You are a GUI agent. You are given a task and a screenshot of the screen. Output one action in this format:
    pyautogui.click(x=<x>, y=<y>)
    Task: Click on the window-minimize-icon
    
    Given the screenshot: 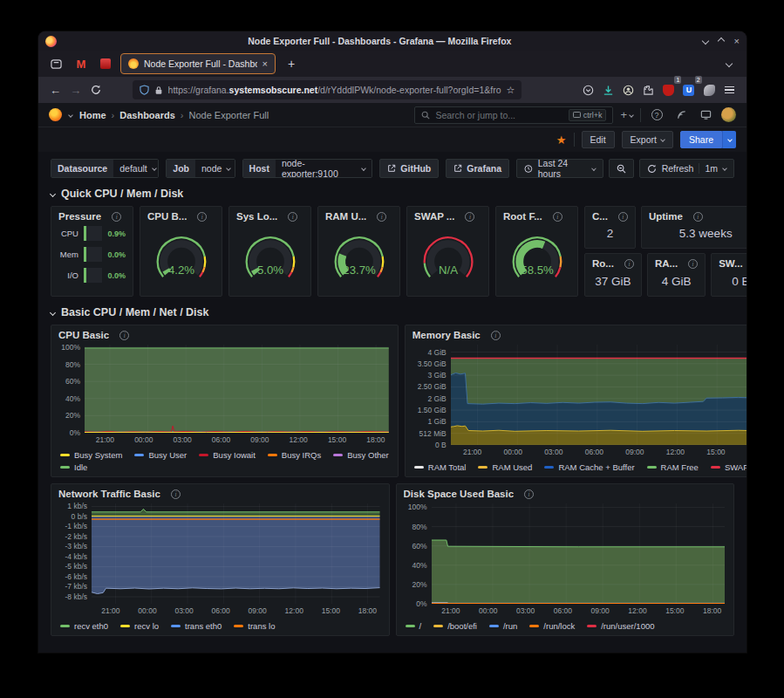 What is the action you would take?
    pyautogui.click(x=705, y=41)
    